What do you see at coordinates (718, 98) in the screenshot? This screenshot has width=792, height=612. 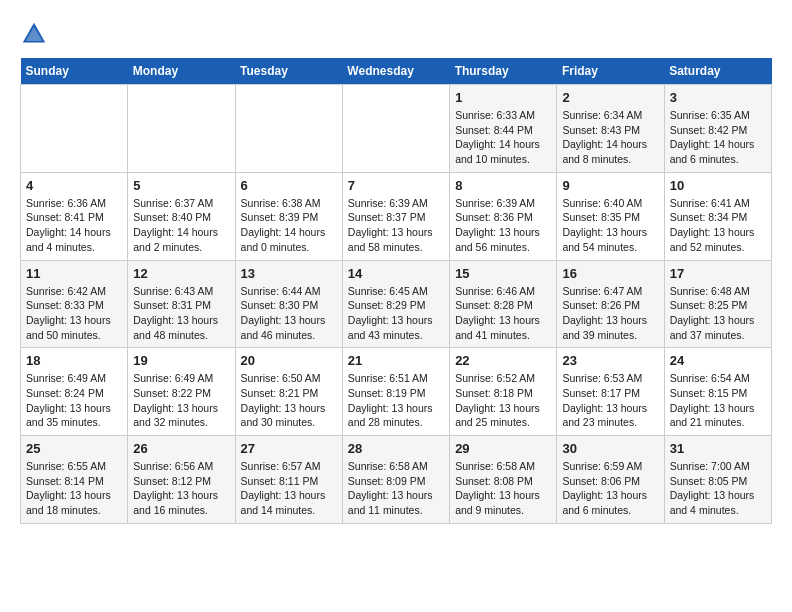 I see `day-number: 3` at bounding box center [718, 98].